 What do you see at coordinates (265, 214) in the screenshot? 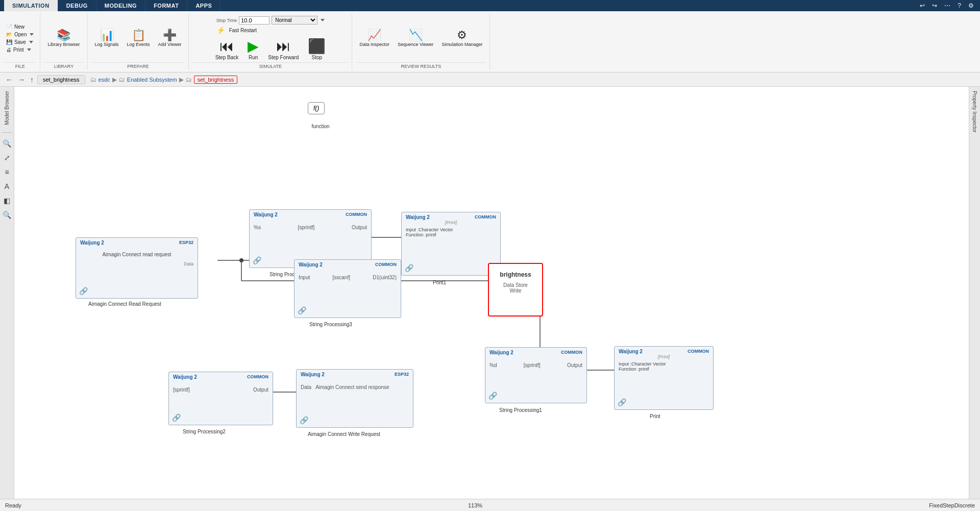
I see `sp-title: Waijung 2` at bounding box center [265, 214].